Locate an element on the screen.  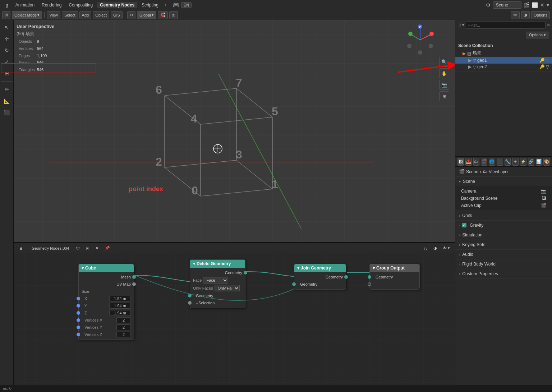
direction-button: ↑↓ is located at coordinates (426, 248).